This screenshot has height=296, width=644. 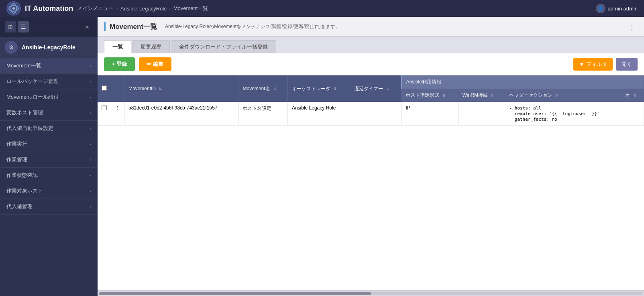 I want to click on sidebar-collapse-btn: «, so click(x=87, y=27).